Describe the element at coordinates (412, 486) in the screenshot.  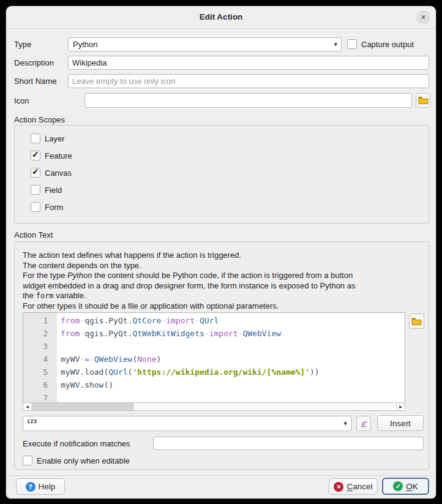
I see `ok-button-label: OK` at that location.